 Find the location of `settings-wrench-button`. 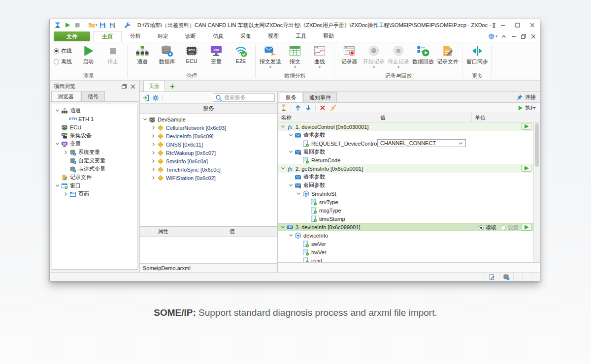

settings-wrench-button is located at coordinates (128, 25).